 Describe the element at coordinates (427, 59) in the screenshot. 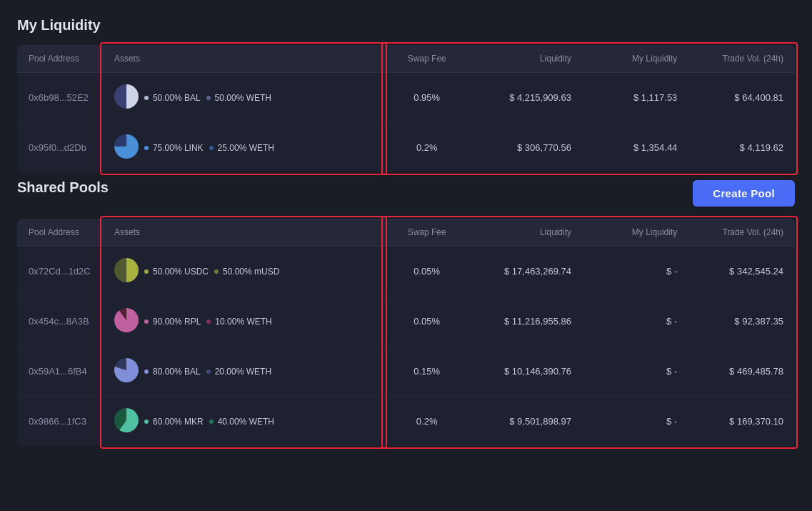

I see `col-header-swap-fee-1: Swap Fee` at that location.